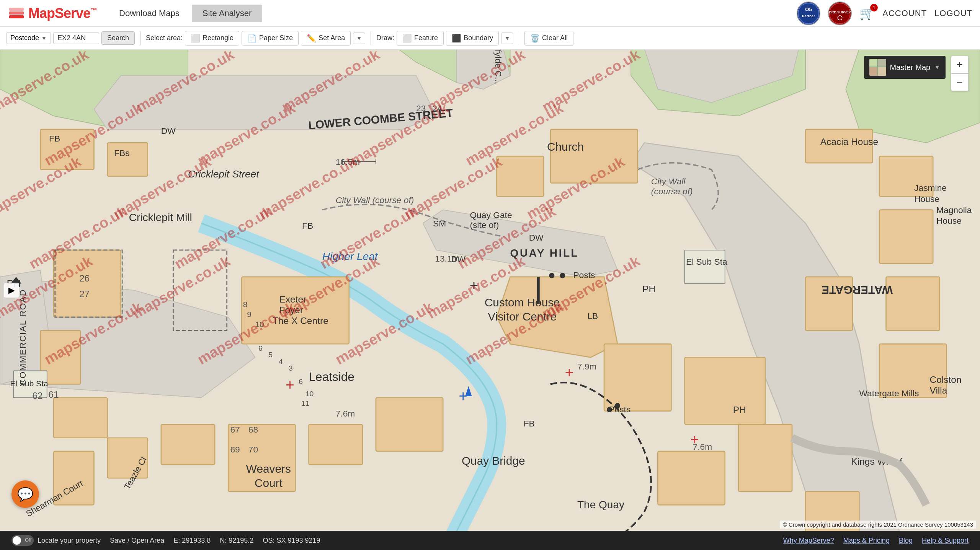  I want to click on search-button: Search, so click(118, 38).